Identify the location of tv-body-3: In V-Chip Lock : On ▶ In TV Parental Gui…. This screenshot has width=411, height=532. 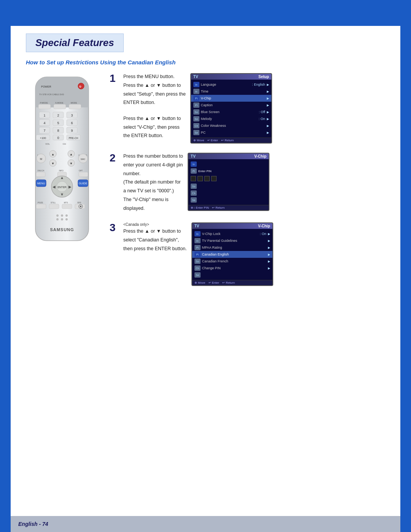
(232, 254).